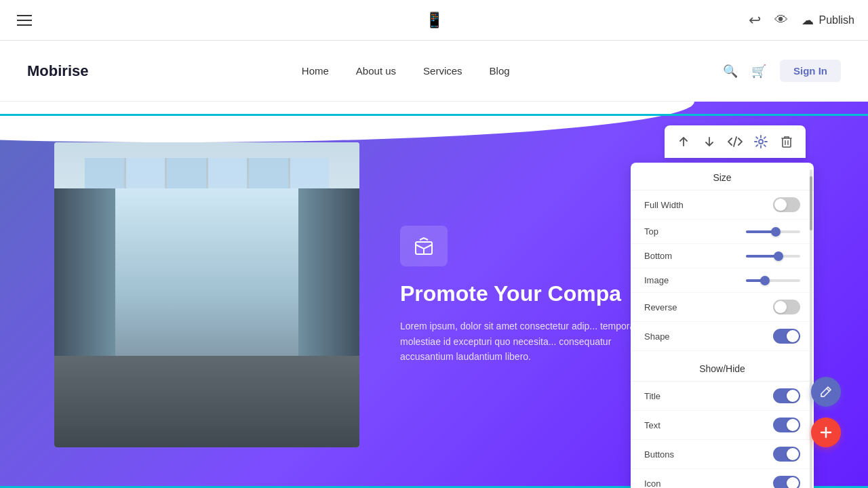  Describe the element at coordinates (434, 20) in the screenshot. I see `toolbar-center: 📱` at that location.